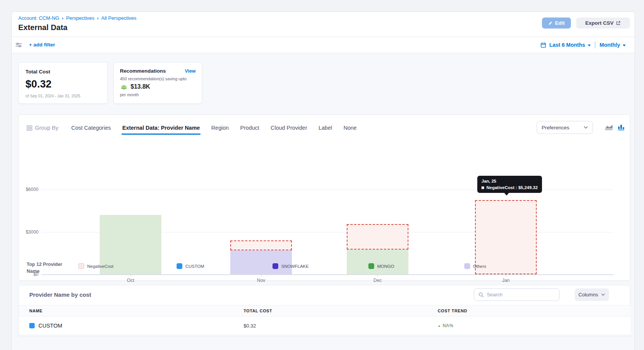 Image resolution: width=644 pixels, height=350 pixels. I want to click on recommendations-savings: $13.8K, so click(140, 87).